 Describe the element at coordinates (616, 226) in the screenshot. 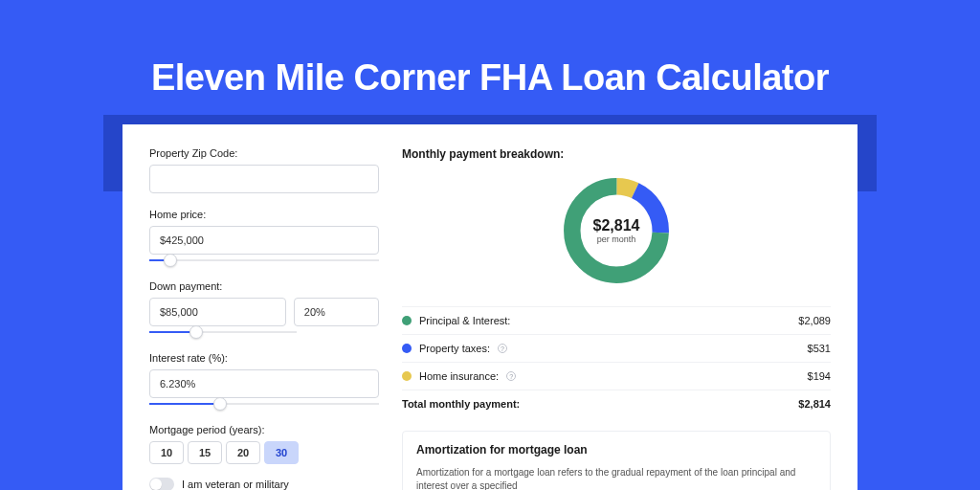

I see `donut-amount: $2,814` at that location.